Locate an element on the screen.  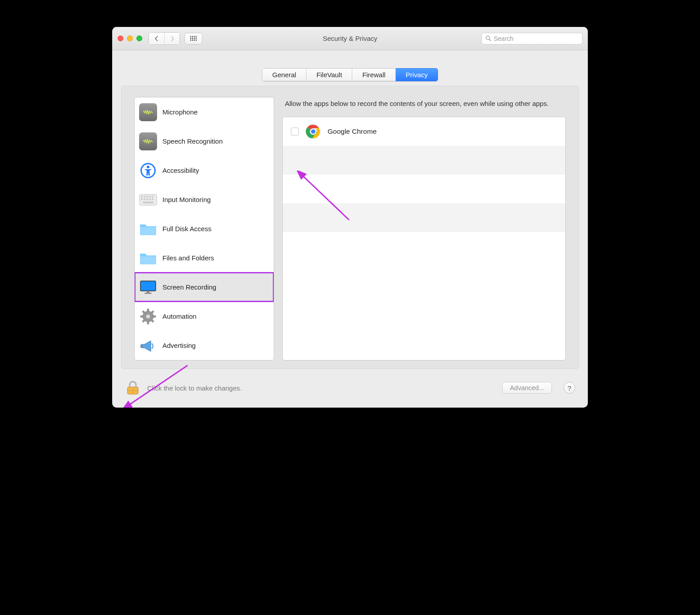
sidebar-item-label: Advertising is located at coordinates (179, 346).